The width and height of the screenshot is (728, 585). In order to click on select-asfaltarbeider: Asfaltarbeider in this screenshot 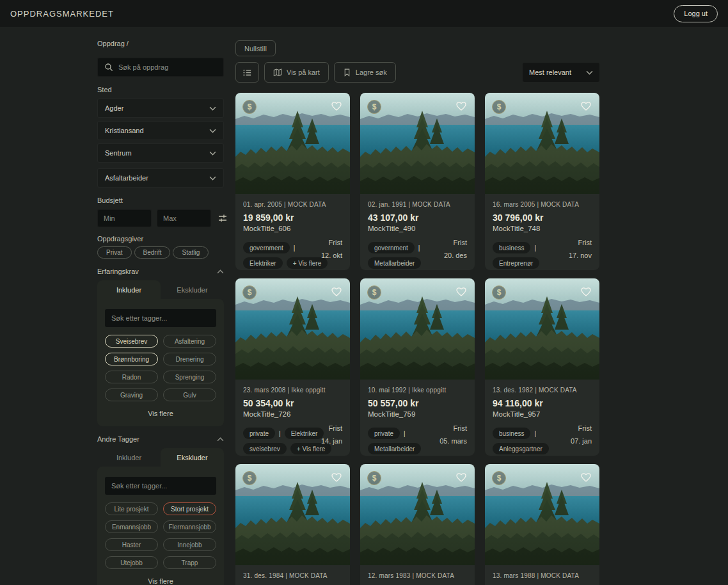, I will do `click(161, 178)`.